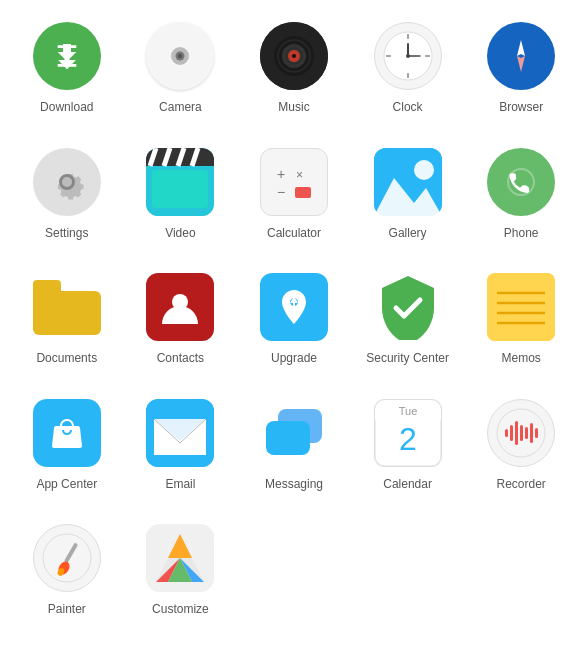 The height and width of the screenshot is (663, 588). Describe the element at coordinates (522, 359) in the screenshot. I see `memos-label: Memos` at that location.